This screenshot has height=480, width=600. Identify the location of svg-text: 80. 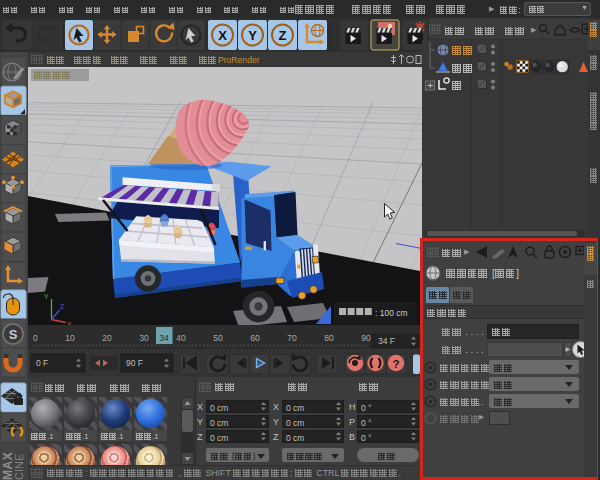
(329, 338).